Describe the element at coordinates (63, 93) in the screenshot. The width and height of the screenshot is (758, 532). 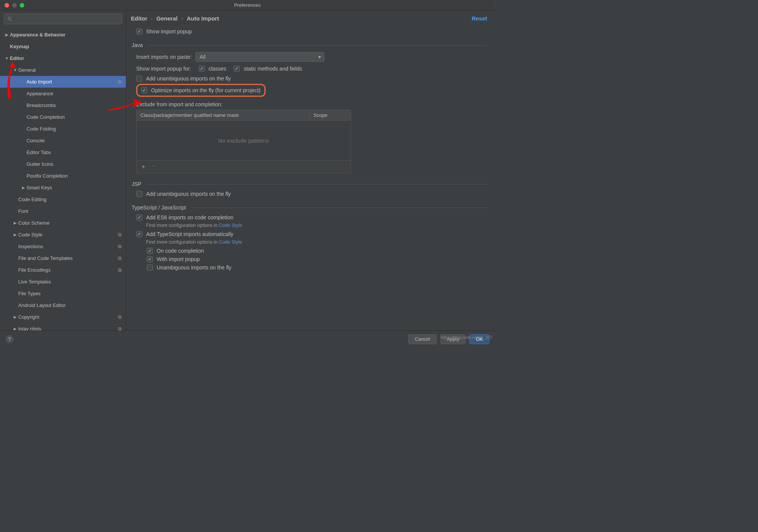
I see `sidebar-item-appearance: Appearance` at that location.